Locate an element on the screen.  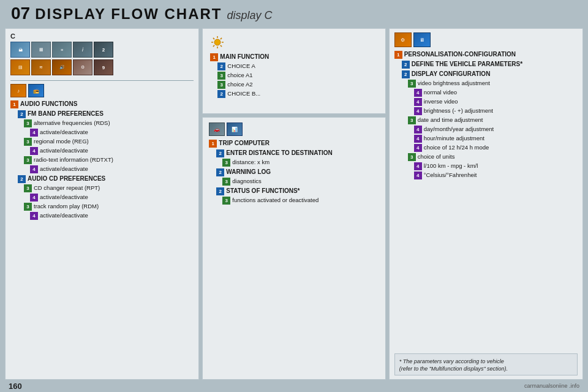
list-item: 4brightness (- +) adjustment is located at coordinates (486, 111).